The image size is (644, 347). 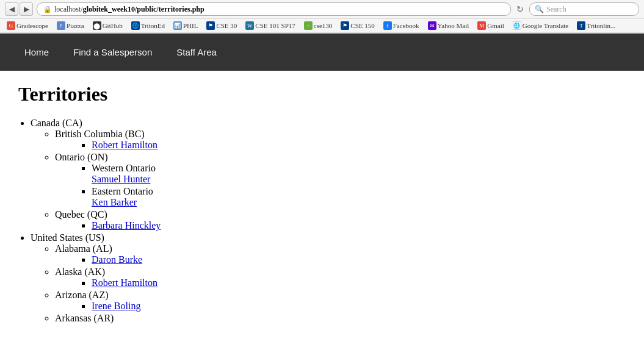 What do you see at coordinates (341, 277) in the screenshot?
I see `list-item: Alaska (AK) Robert Hamilton` at bounding box center [341, 277].